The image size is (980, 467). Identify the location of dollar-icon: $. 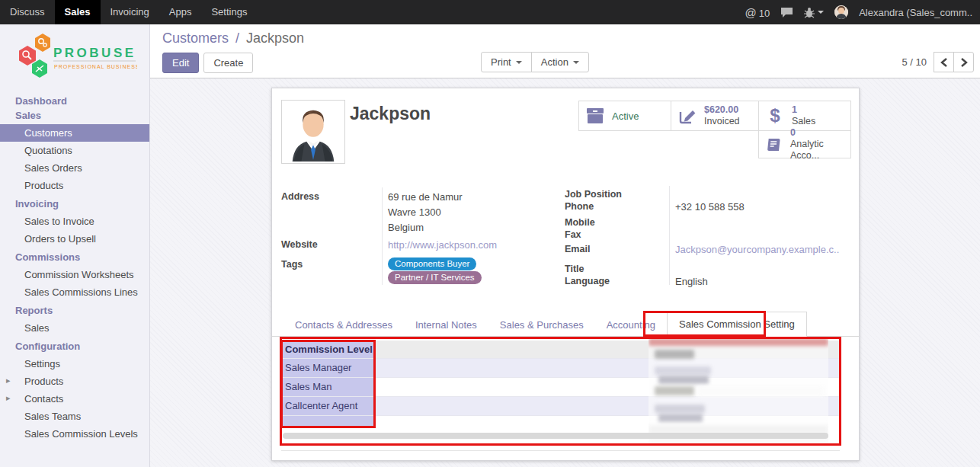
(775, 116).